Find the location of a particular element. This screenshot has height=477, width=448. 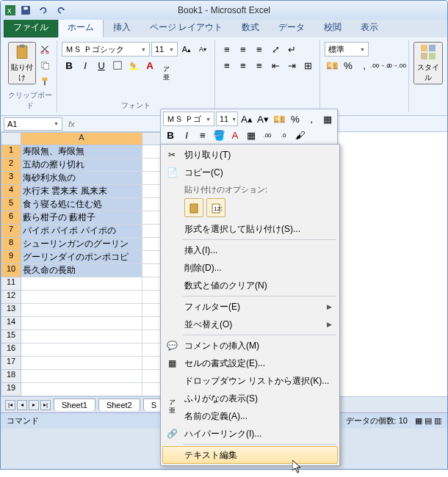

mini-grow-font: A▴ is located at coordinates (247, 119).